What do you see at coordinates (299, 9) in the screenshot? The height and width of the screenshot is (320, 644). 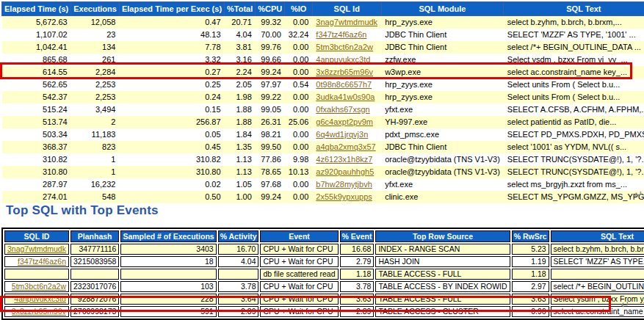 I see `column-header: %IO` at bounding box center [299, 9].